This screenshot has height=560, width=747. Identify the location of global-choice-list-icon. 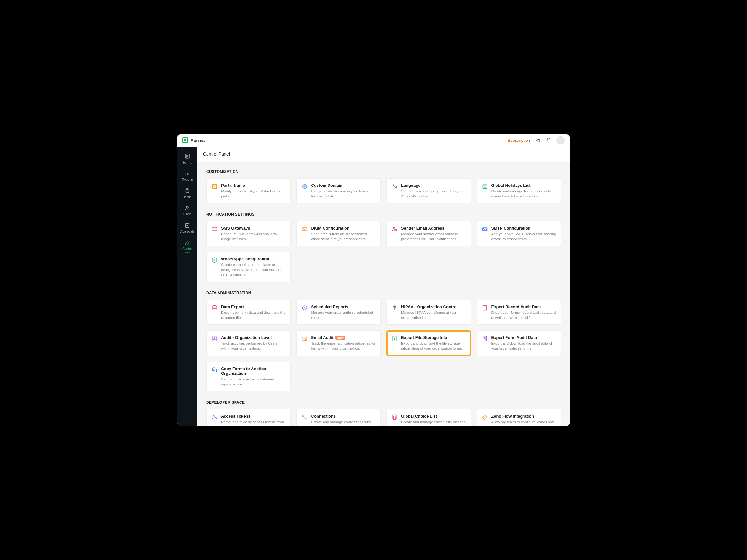
(394, 417).